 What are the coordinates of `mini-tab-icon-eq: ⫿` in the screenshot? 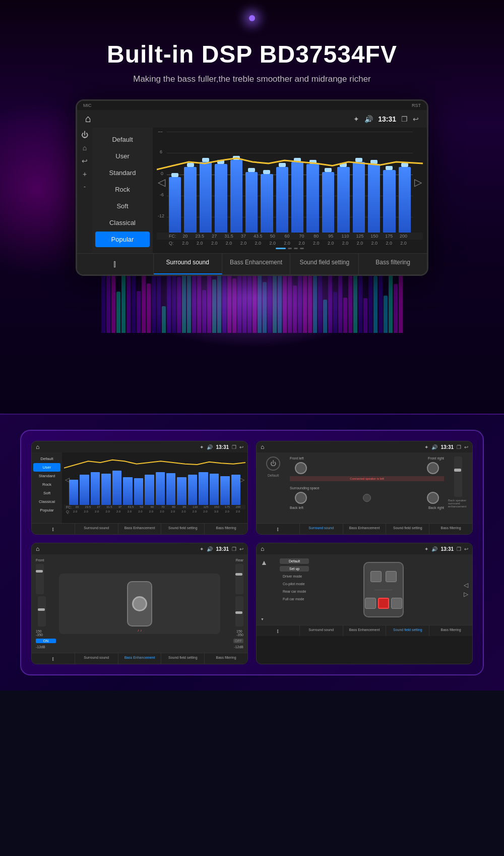 It's located at (53, 529).